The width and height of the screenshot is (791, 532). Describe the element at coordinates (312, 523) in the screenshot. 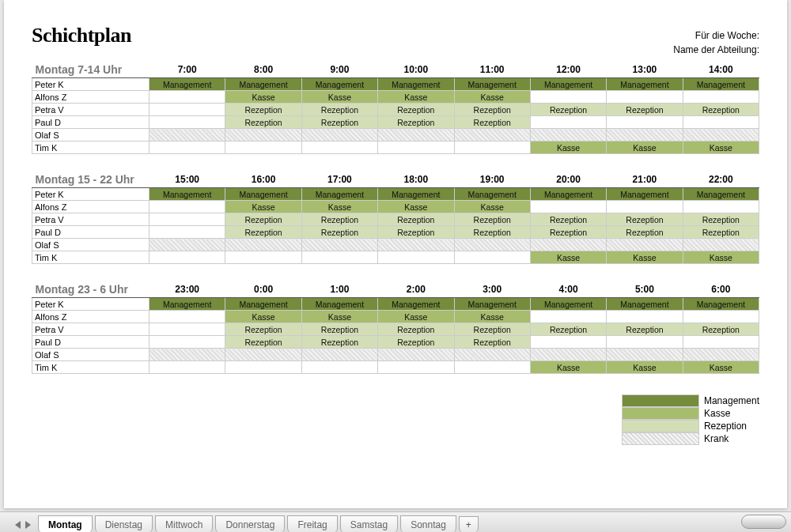

I see `sheet-tab: Freitag` at that location.